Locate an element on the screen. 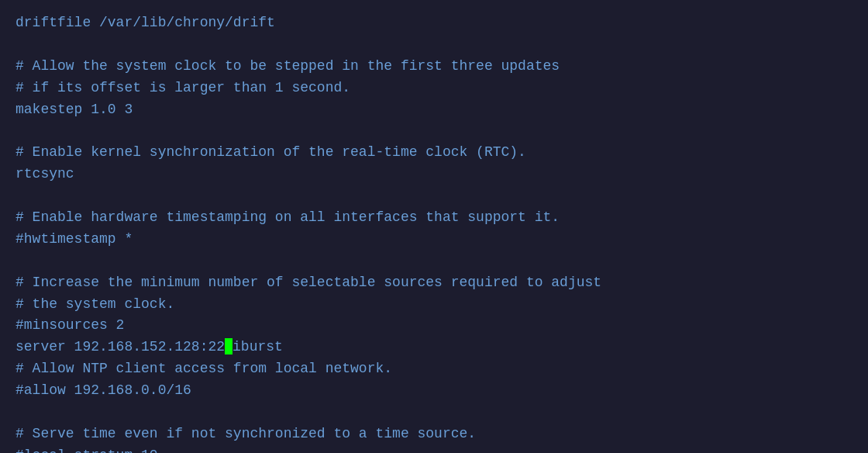 This screenshot has width=868, height=453. line-13: # Increase the minimum number of selecta… is located at coordinates (434, 283).